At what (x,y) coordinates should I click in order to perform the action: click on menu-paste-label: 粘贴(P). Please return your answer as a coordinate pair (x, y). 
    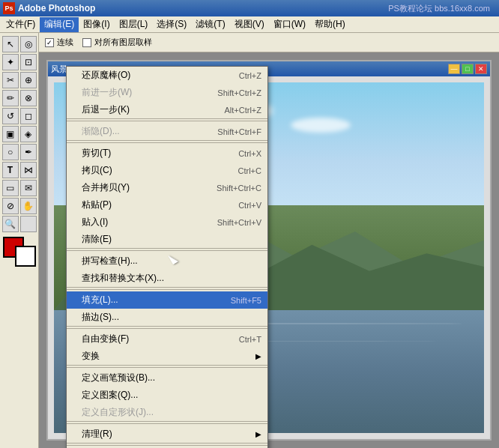
    Looking at the image, I should click on (153, 205).